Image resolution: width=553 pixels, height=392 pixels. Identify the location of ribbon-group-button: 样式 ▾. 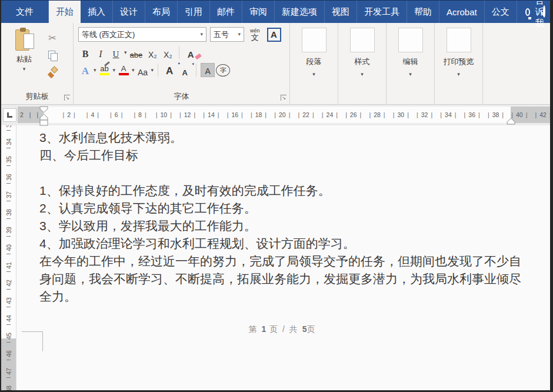
(362, 64).